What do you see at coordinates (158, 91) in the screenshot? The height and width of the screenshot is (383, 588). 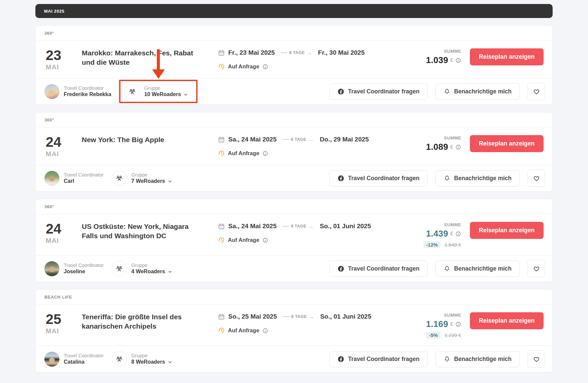 I see `group-selector: Gruppe 10 WeRoaders` at bounding box center [158, 91].